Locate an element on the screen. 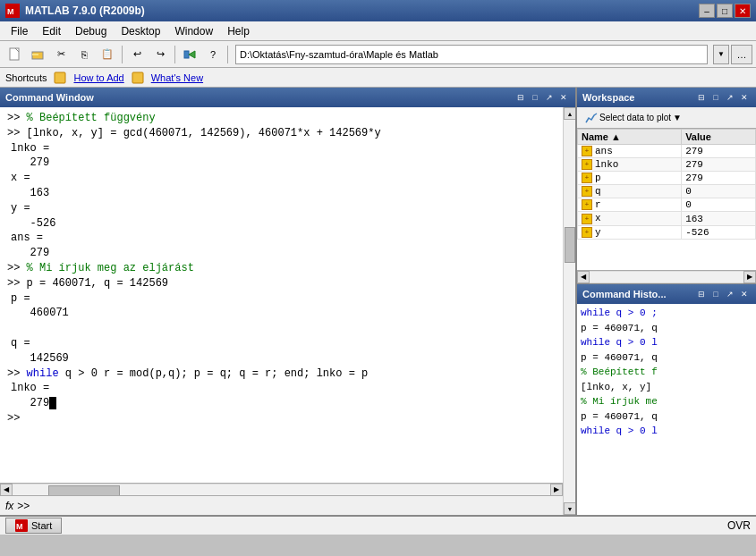  minimize-button: – is located at coordinates (707, 11).